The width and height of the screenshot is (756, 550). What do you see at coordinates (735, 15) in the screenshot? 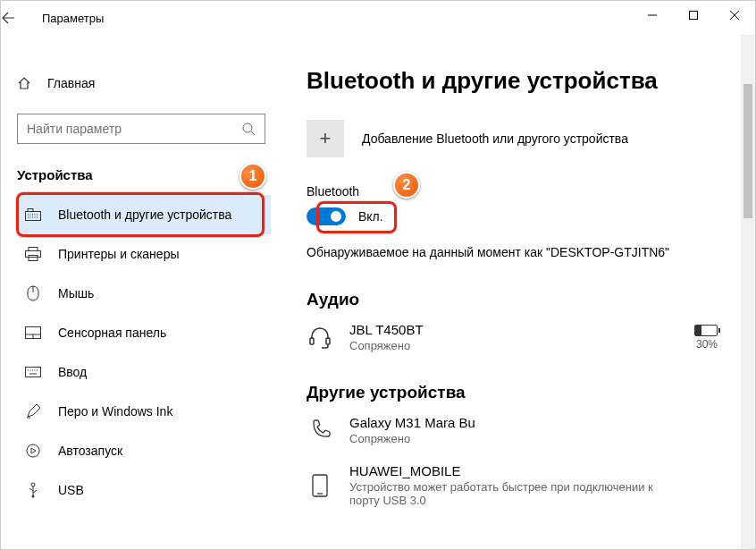
I see `close-button` at bounding box center [735, 15].